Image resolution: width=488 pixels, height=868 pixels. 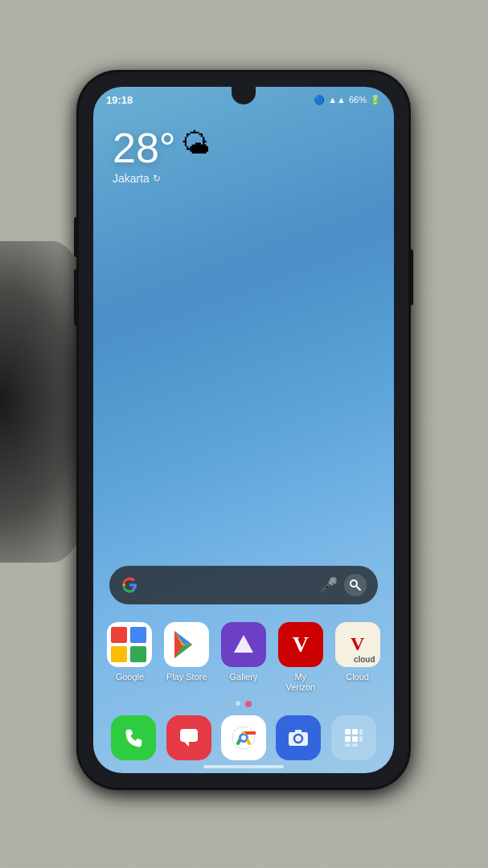 I want to click on google-search-bar: 🎤, so click(x=244, y=585).